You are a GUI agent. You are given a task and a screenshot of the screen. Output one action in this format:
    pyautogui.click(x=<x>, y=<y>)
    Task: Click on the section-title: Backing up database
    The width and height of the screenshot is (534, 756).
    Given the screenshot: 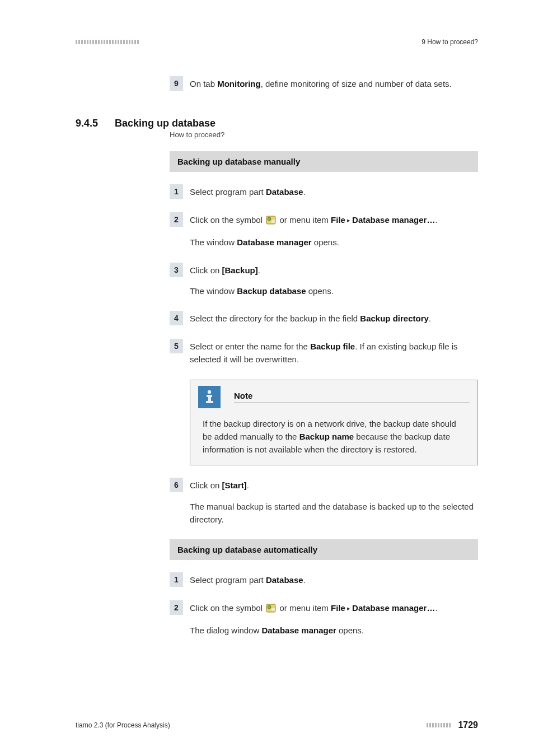 What is the action you would take?
    pyautogui.click(x=165, y=123)
    